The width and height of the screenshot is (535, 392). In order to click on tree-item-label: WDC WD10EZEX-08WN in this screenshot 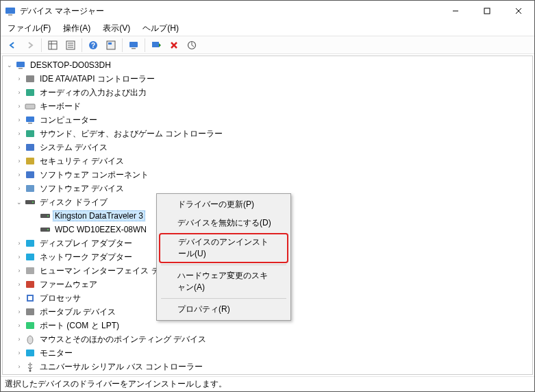, I will do `click(101, 230)`.